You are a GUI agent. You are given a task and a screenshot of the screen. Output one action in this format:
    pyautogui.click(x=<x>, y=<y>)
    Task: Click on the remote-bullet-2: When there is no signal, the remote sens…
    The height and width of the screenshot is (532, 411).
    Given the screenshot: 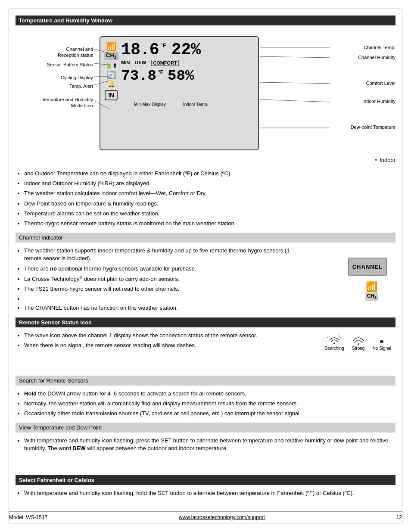 What is the action you would take?
    pyautogui.click(x=157, y=345)
    